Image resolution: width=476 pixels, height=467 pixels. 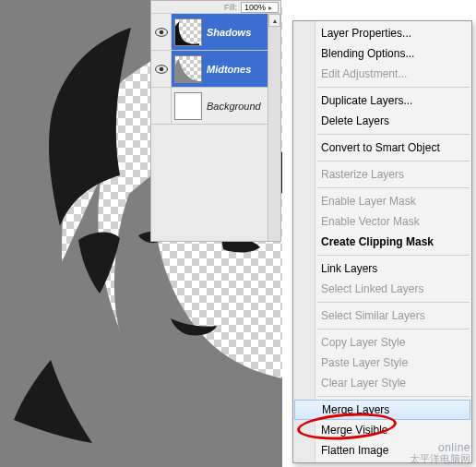 What do you see at coordinates (216, 32) in the screenshot?
I see `layer-row-shadows: Shadows` at bounding box center [216, 32].